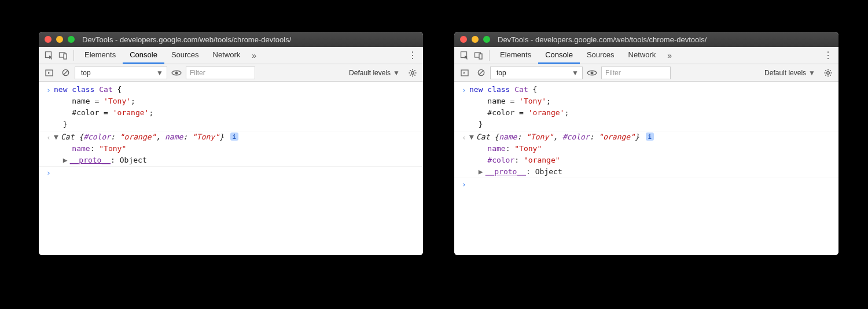  I want to click on window-controls, so click(475, 39).